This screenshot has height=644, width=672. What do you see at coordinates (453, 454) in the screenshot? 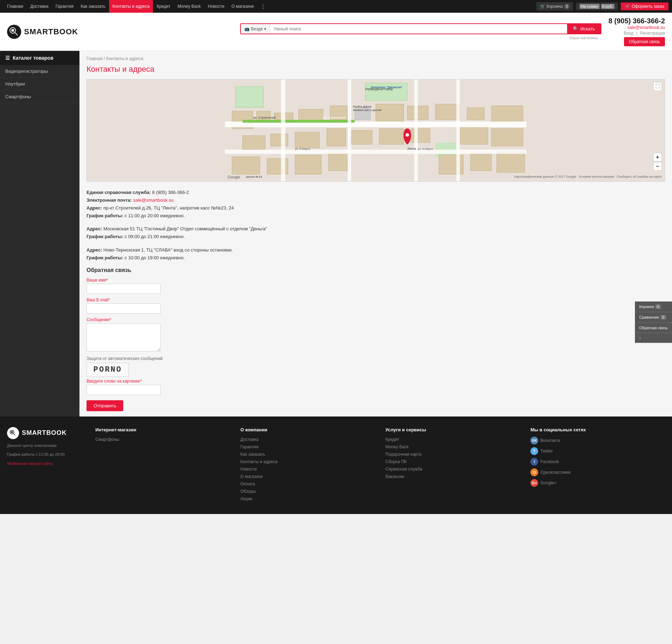
I see `list-item: Подарочная карта` at bounding box center [453, 454].